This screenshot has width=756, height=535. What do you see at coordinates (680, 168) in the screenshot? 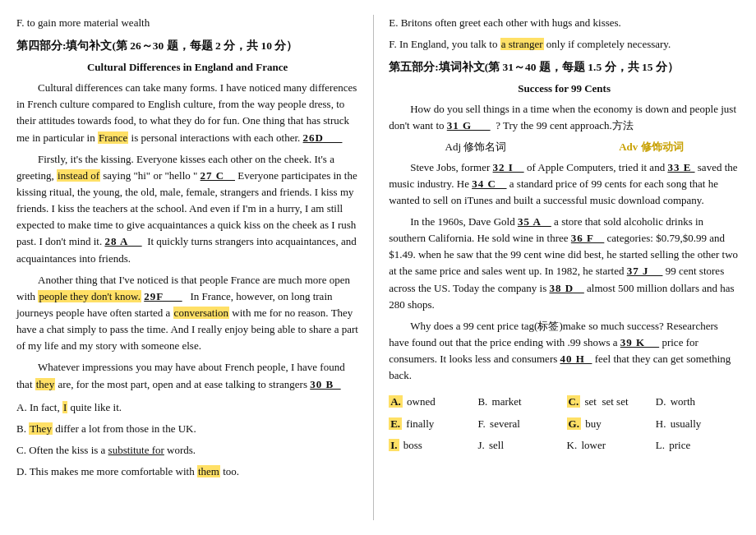
I see `blank-33e: 33 E` at bounding box center [680, 168].